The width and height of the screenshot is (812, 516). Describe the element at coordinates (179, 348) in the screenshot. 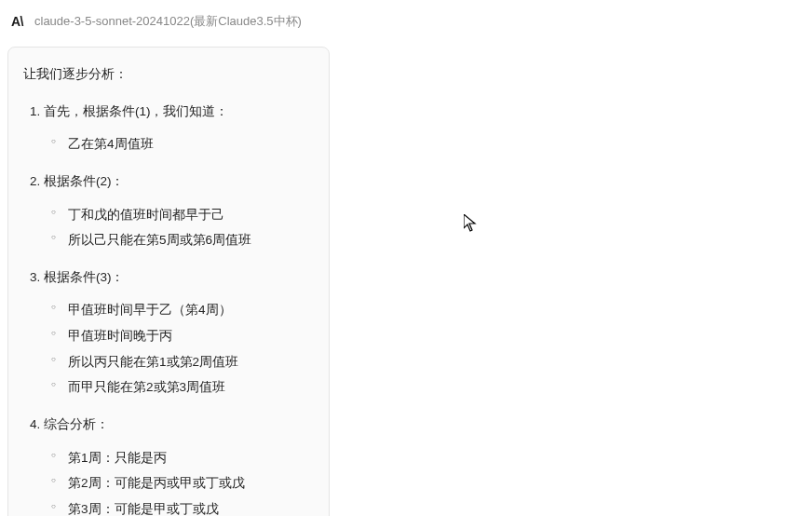

I see `sub-list: 甲值班时间早于乙（第4周） 甲值班时间晚于丙 所以丙只能在第1或第2周值班 而甲…` at that location.